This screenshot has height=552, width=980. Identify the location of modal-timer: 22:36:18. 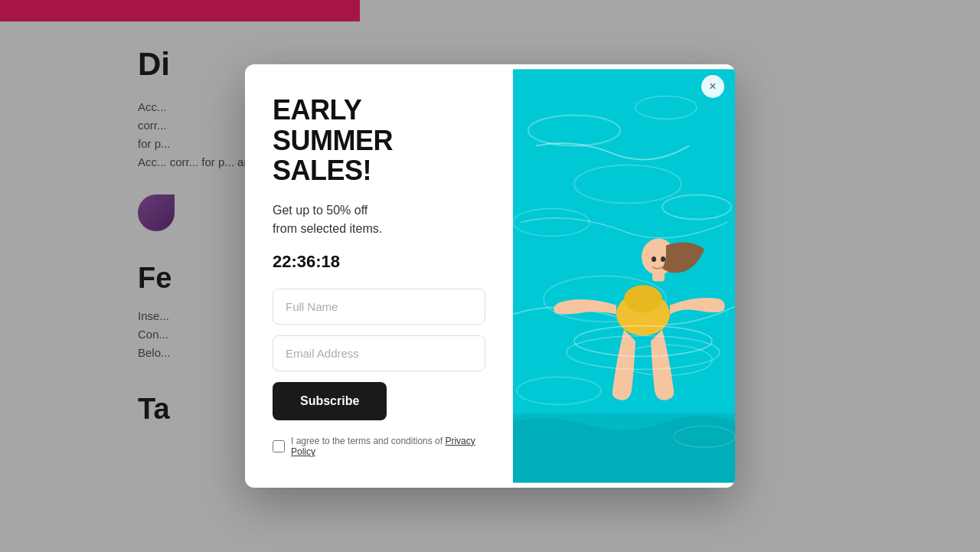
(379, 262).